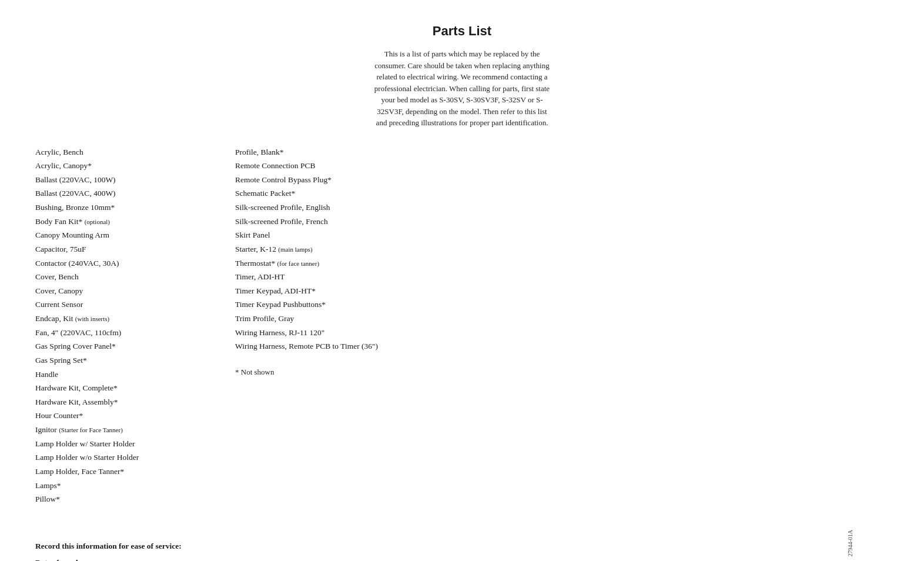 This screenshot has height=561, width=924. What do you see at coordinates (118, 291) in the screenshot?
I see `list-item: Cover, Canopy` at bounding box center [118, 291].